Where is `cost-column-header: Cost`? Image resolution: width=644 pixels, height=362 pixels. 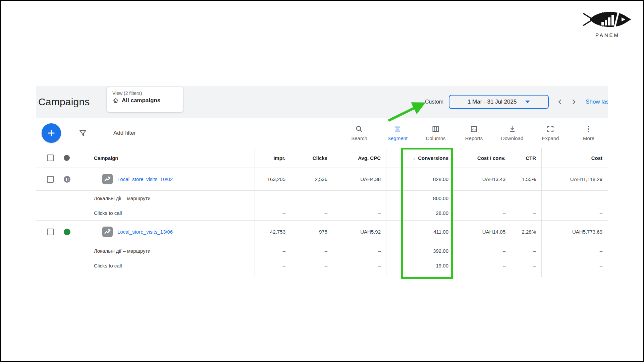
cost-column-header: Cost is located at coordinates (575, 158).